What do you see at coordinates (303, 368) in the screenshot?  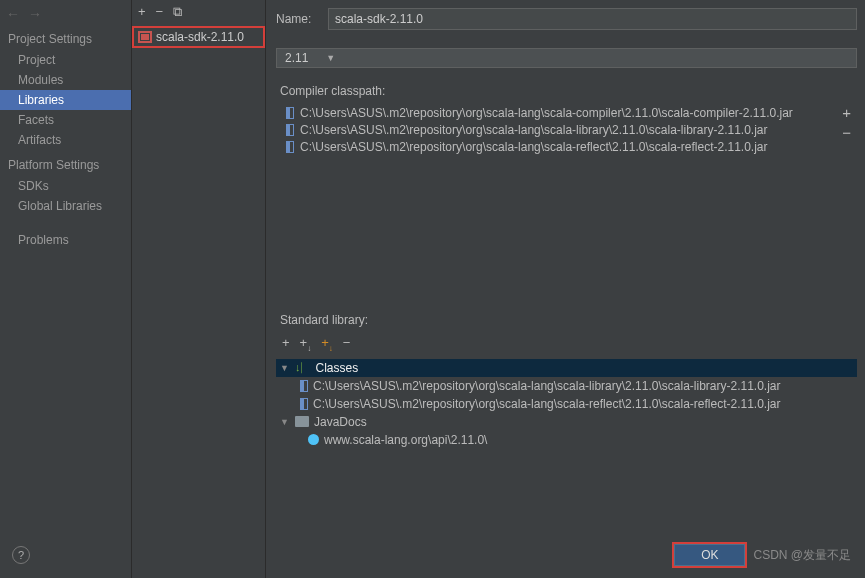 I see `classes-node-icon: ↓⎸` at bounding box center [303, 368].